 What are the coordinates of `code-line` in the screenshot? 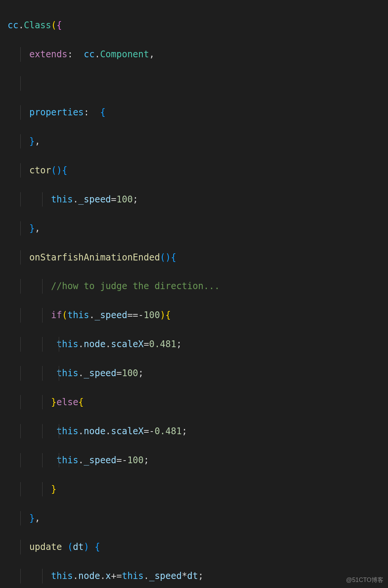 It's located at (198, 84).